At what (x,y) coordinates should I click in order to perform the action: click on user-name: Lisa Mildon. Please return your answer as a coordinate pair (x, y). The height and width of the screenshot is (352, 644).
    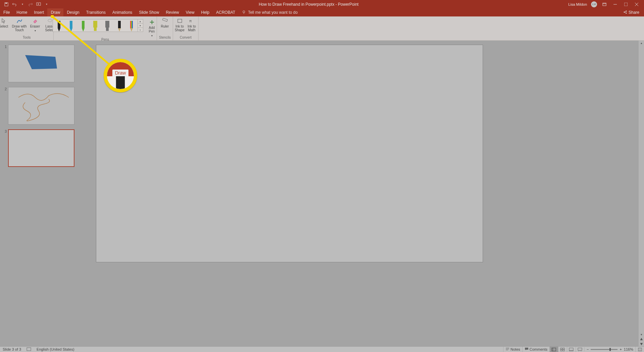
    Looking at the image, I should click on (578, 4).